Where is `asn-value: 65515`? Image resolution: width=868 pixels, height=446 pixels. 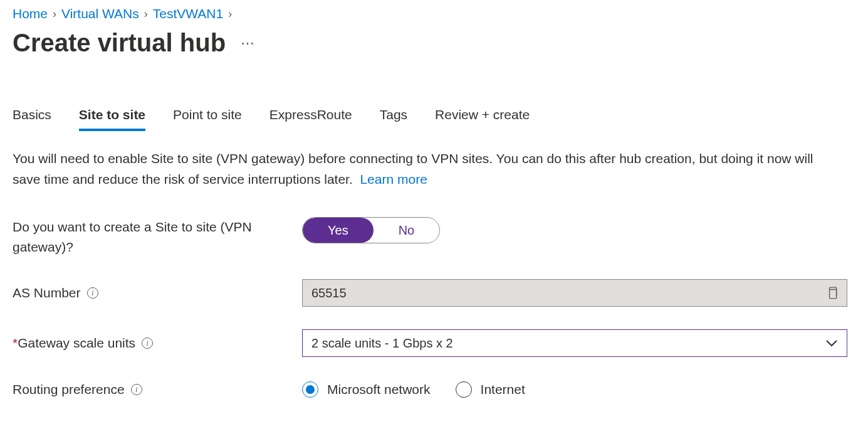 asn-value: 65515 is located at coordinates (329, 294).